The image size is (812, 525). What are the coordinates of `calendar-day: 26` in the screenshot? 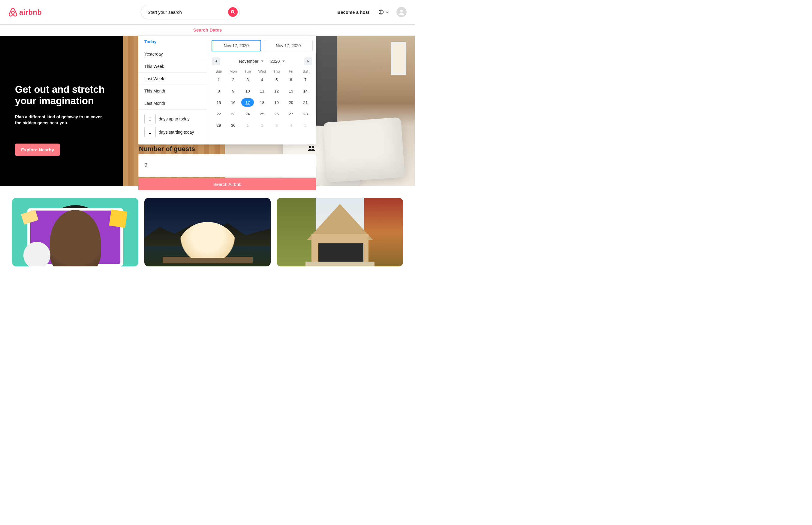 It's located at (277, 114).